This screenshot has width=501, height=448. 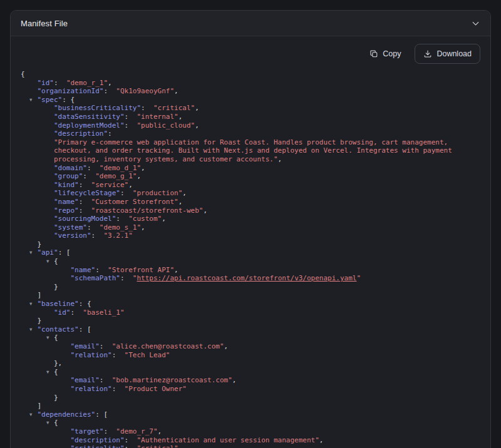 I want to click on json-key: "email", so click(x=85, y=347).